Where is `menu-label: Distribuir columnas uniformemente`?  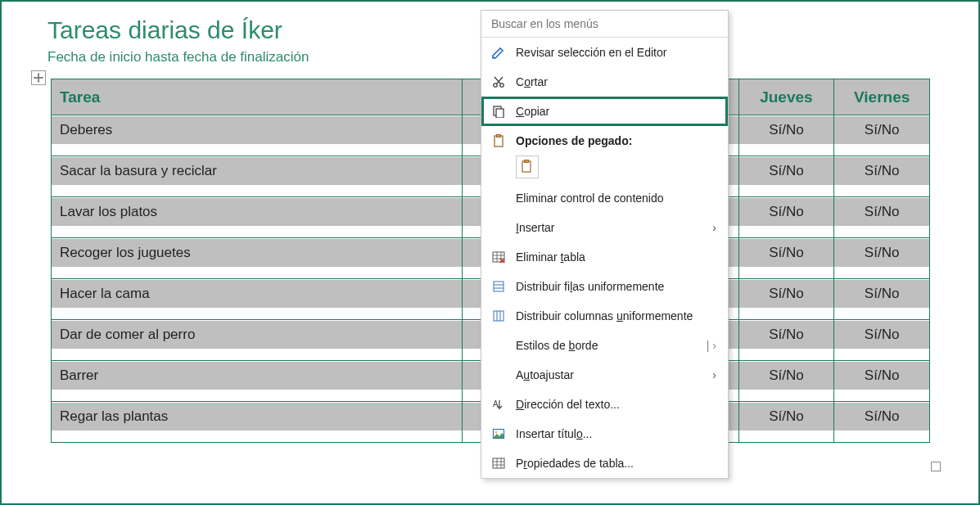
menu-label: Distribuir columnas uniformemente is located at coordinates (616, 316).